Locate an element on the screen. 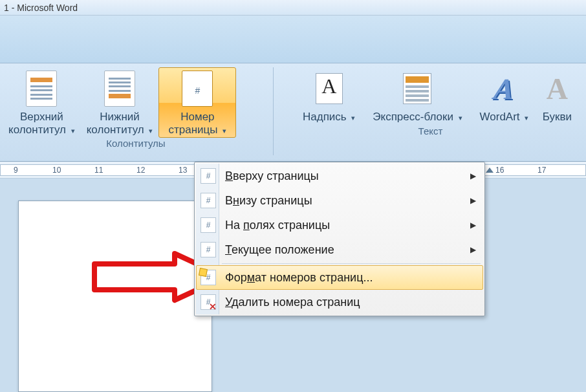 This screenshot has height=392, width=586. menu-item-label: На полях страницы is located at coordinates (277, 225).